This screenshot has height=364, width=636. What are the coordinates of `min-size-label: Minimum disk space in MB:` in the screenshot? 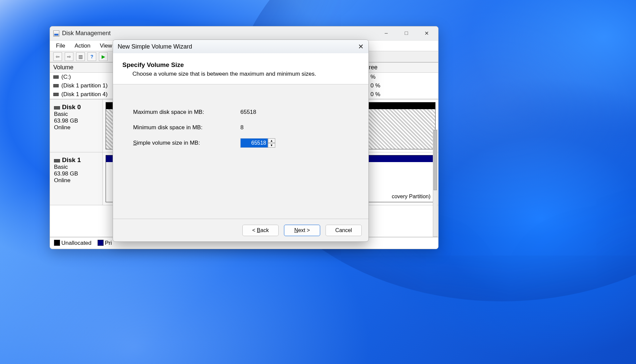 It's located at (187, 128).